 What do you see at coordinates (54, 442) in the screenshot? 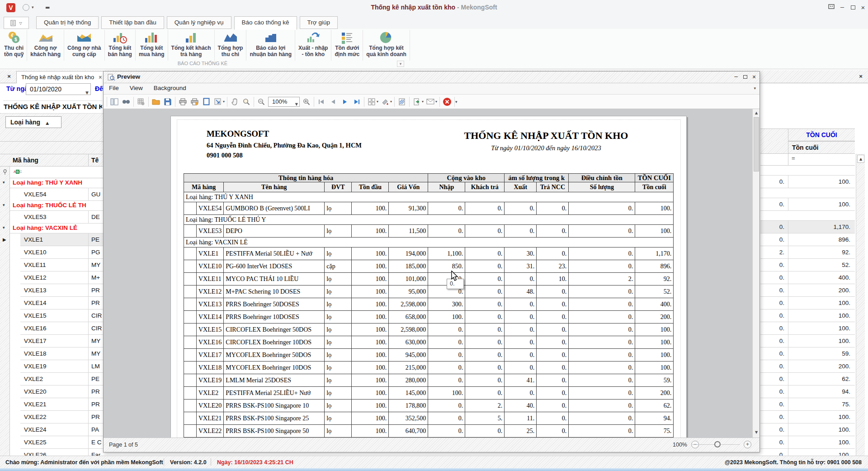
I see `cell-ma-hang: VXLE25` at bounding box center [54, 442].